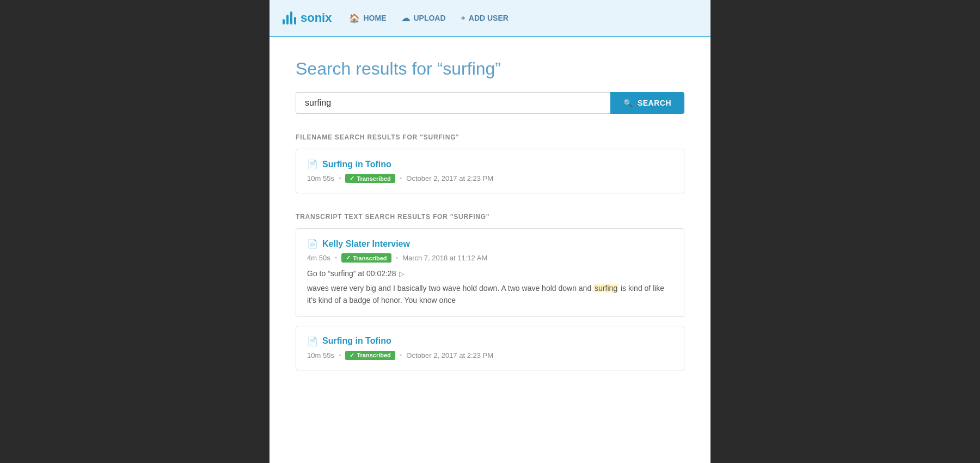 This screenshot has height=463, width=980. Describe the element at coordinates (429, 18) in the screenshot. I see `nav-upload-label: UPLOAD` at that location.